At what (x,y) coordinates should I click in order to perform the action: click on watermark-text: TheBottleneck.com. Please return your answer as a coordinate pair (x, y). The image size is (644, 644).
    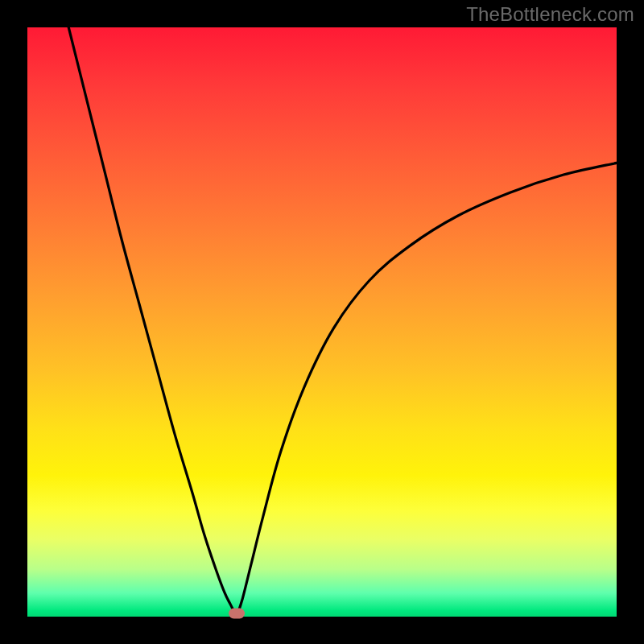
    Looking at the image, I should click on (551, 14).